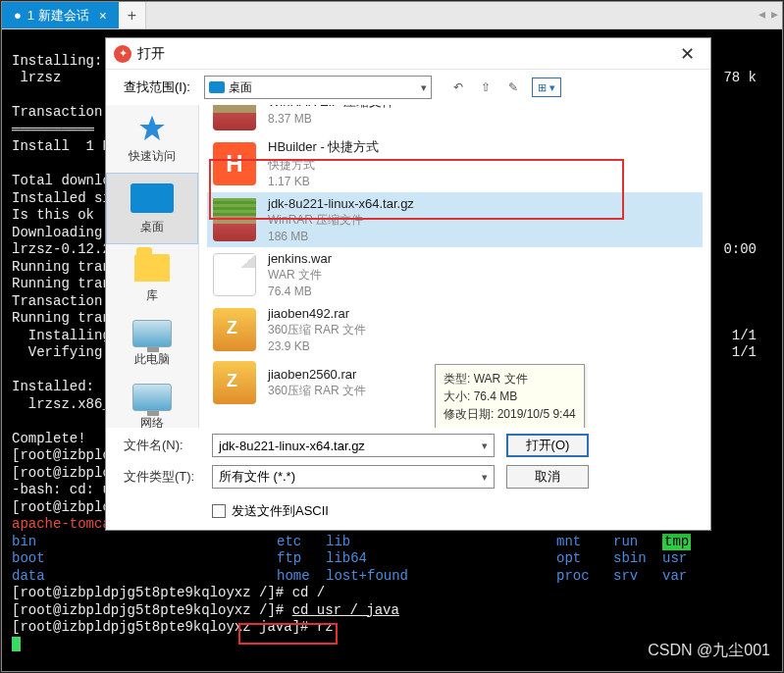 This screenshot has height=673, width=784. What do you see at coordinates (59, 16) in the screenshot?
I see `tab-title: 1 新建会话` at bounding box center [59, 16].